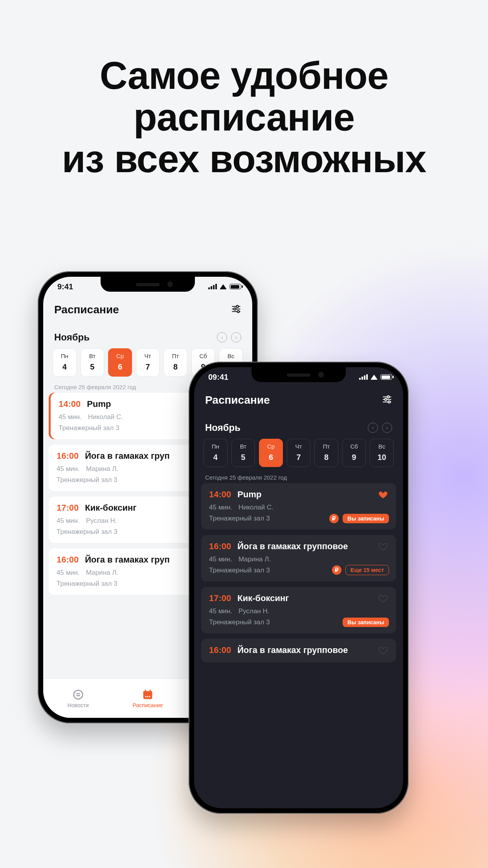 The image size is (488, 868). What do you see at coordinates (299, 506) in the screenshot?
I see `event-card: 14:00Pump45 мин.Николай С.Тренажерный за…` at bounding box center [299, 506].